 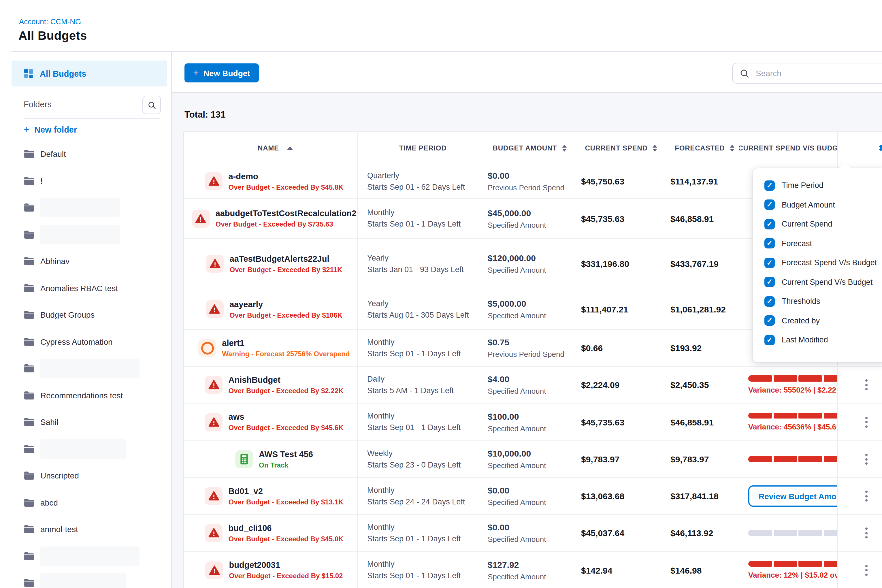 I want to click on budget-amount-cell: $127.92Specified Amount, so click(x=525, y=570).